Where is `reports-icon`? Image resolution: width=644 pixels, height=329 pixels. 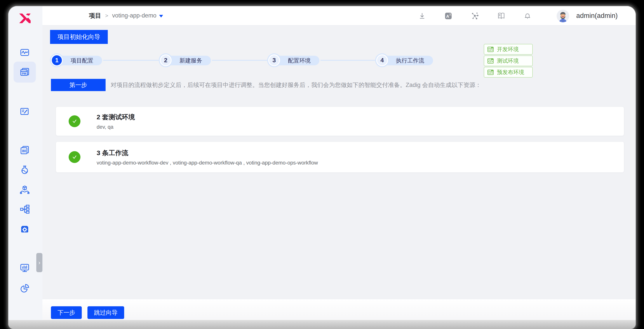 reports-icon is located at coordinates (25, 288).